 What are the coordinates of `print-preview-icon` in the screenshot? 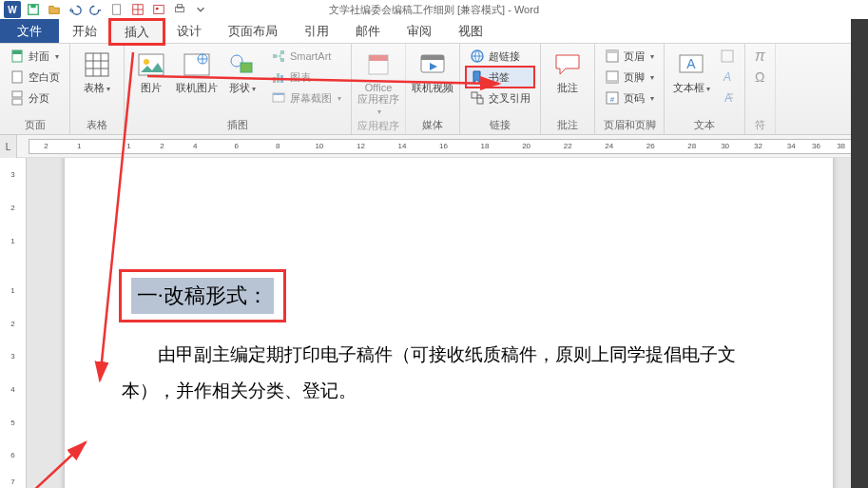 It's located at (180, 10).